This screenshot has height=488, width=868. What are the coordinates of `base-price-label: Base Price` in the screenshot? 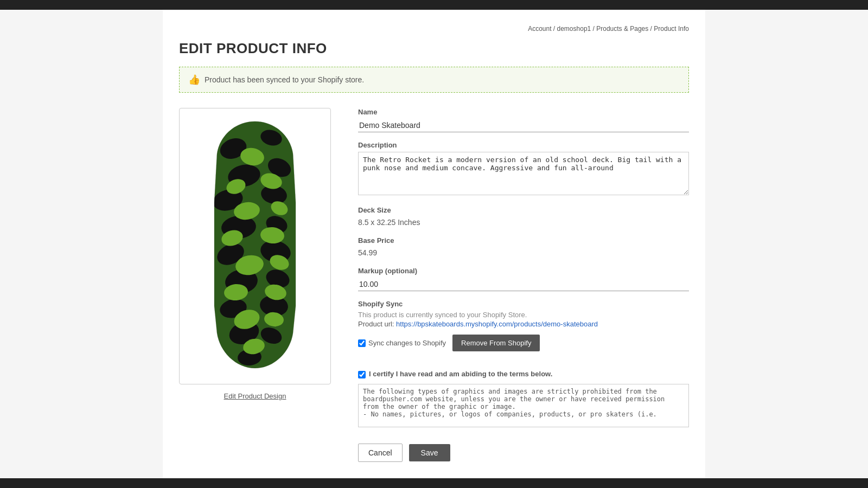 It's located at (524, 241).